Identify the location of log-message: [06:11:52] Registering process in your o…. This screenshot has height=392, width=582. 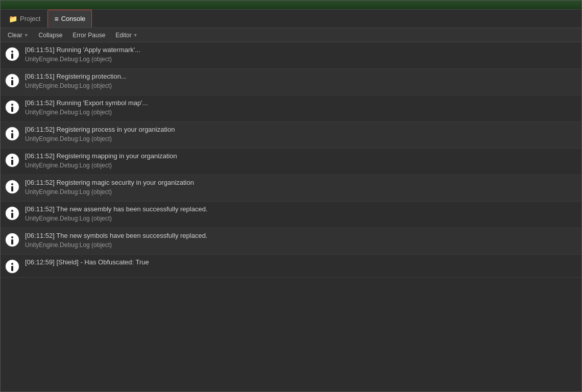
(301, 130).